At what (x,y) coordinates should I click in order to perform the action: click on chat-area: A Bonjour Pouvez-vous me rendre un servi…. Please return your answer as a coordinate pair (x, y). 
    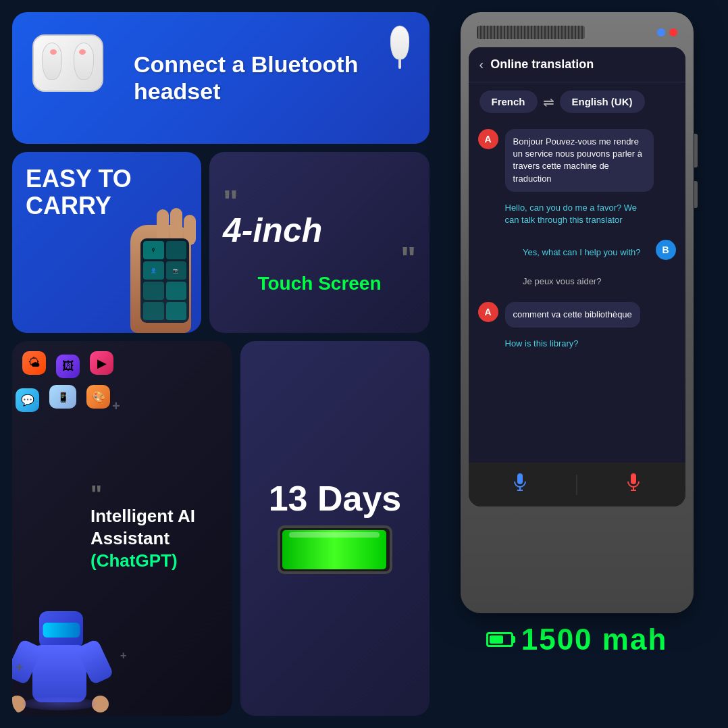
    Looking at the image, I should click on (577, 292).